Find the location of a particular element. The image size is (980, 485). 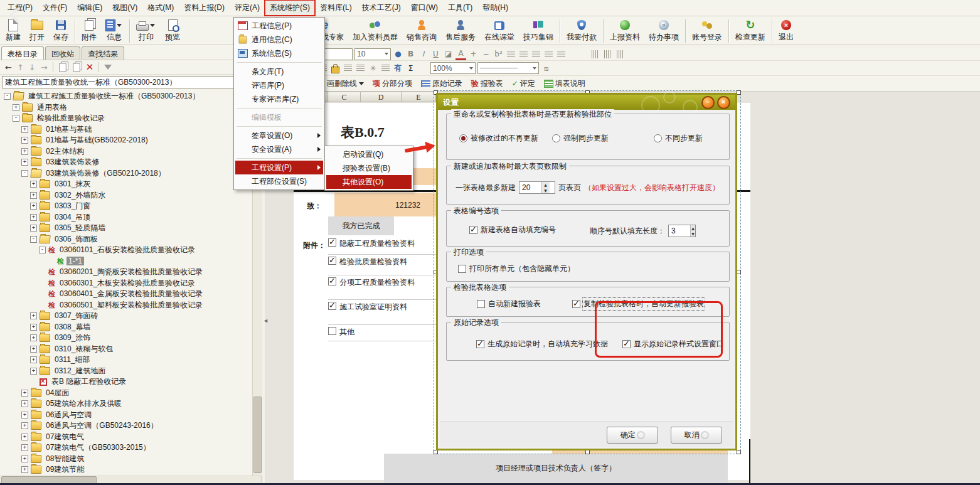

menubar-item: 视图(V) is located at coordinates (125, 8).